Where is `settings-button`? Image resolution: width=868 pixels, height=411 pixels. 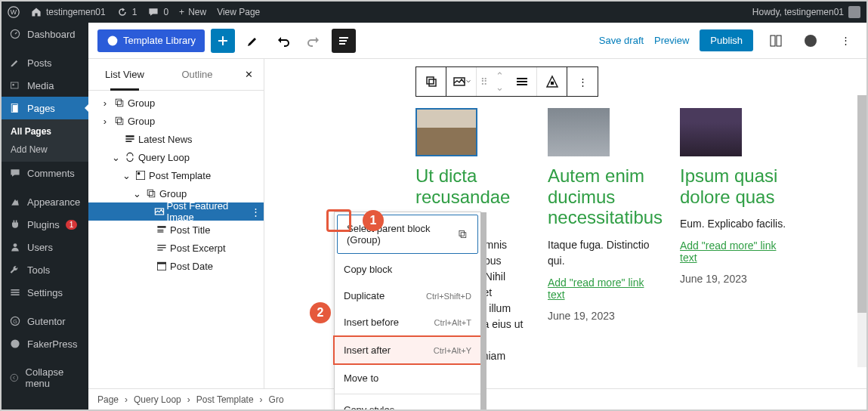
settings-button is located at coordinates (776, 41).